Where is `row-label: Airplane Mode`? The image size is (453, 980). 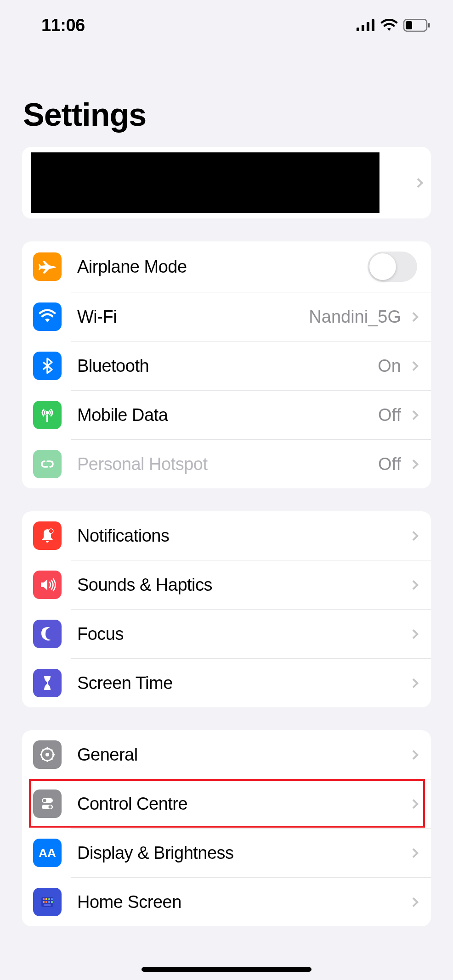
row-label: Airplane Mode is located at coordinates (222, 267).